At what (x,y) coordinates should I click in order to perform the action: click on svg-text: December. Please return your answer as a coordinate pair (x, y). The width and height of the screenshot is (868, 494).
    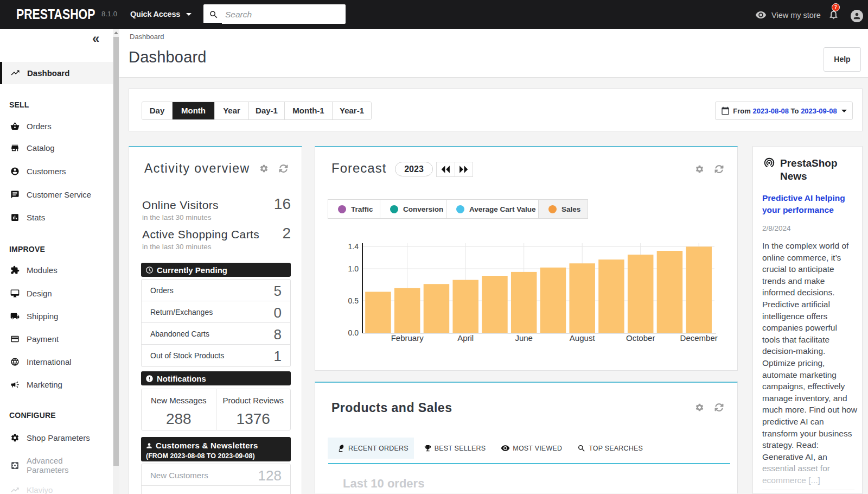
    Looking at the image, I should click on (699, 338).